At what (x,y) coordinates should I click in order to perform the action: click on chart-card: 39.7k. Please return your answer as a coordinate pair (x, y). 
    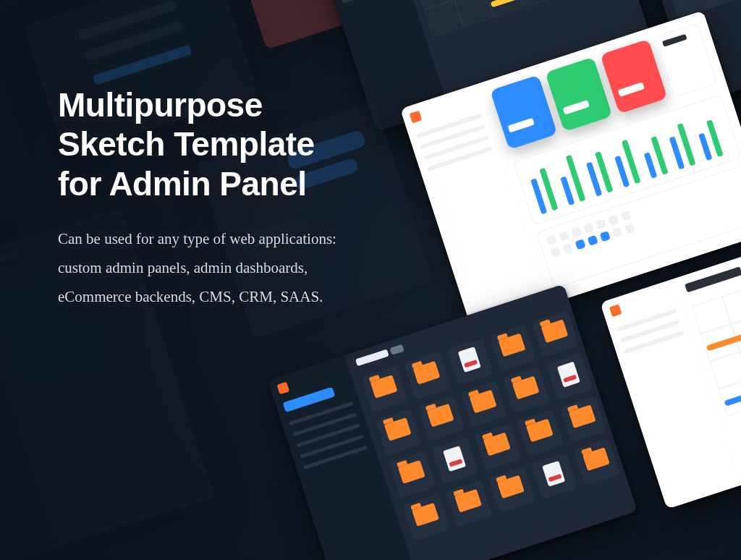
    Looking at the image, I should click on (687, 61).